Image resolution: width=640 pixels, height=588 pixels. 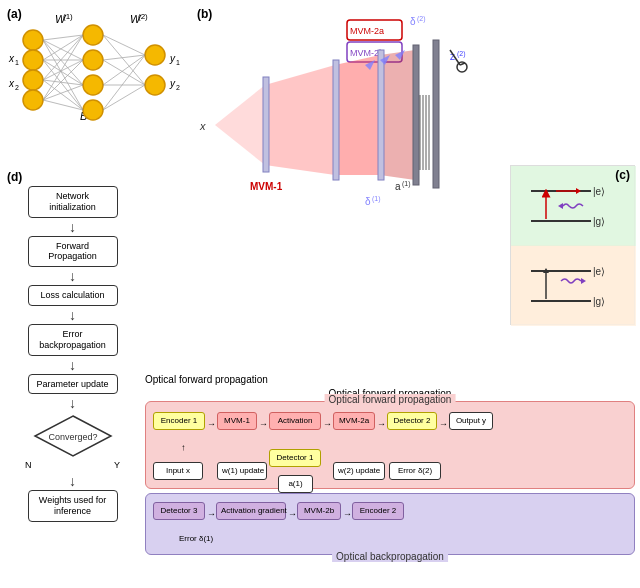 What do you see at coordinates (73, 506) in the screenshot?
I see `flow-weights-inference: Weights used for inference` at bounding box center [73, 506].